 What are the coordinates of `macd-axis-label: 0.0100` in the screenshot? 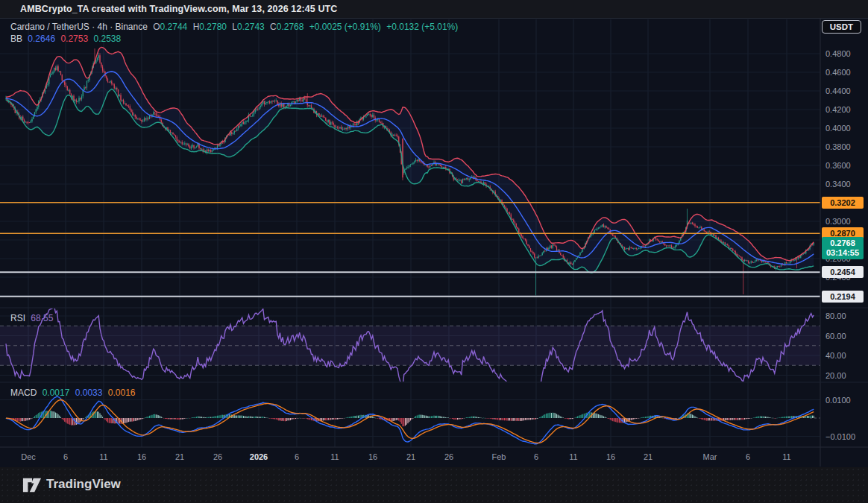 It's located at (838, 400).